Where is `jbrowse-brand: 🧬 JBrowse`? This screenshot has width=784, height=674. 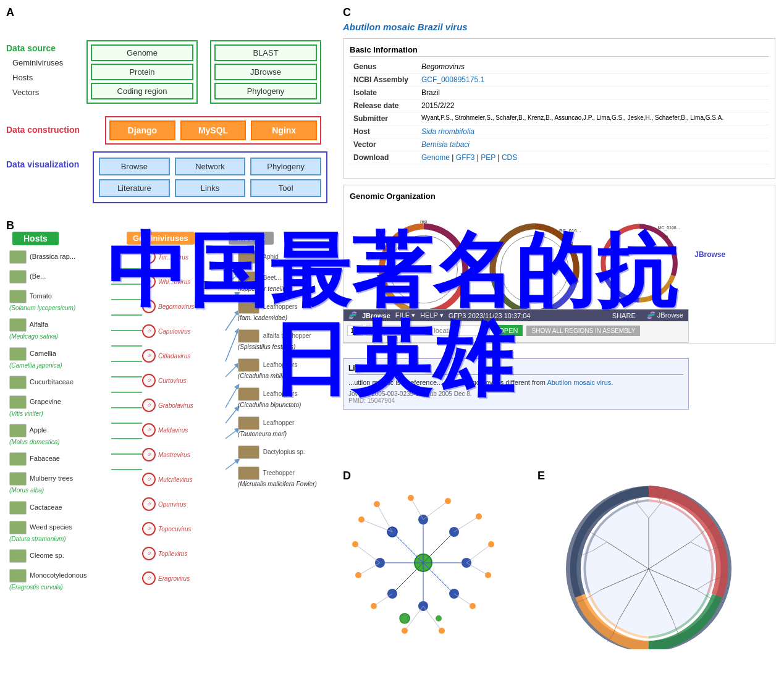
jbrowse-brand: 🧬 JBrowse is located at coordinates (665, 315).